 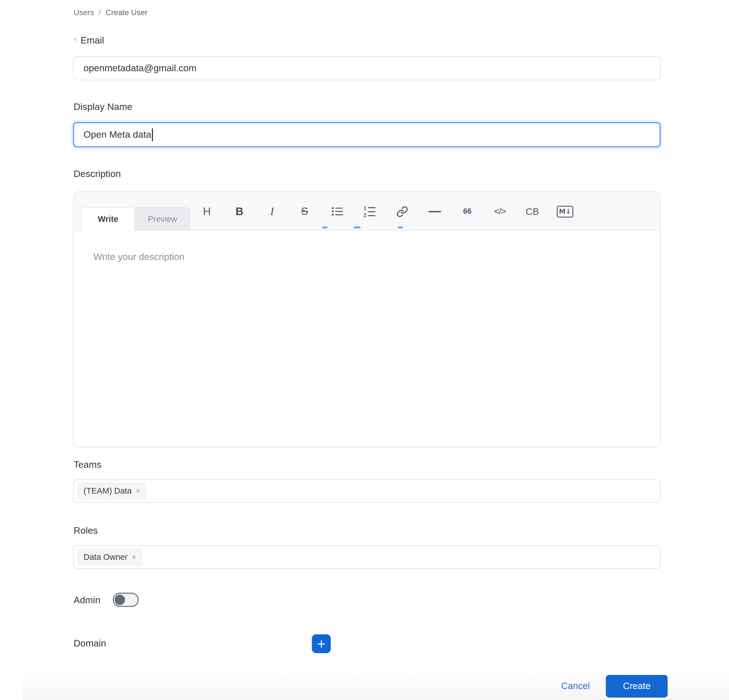 I want to click on tab-preview: Preview, so click(x=163, y=219).